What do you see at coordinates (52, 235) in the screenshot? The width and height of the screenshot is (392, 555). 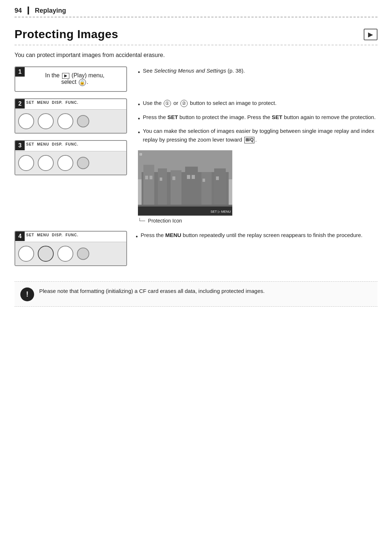 I see `step-4-label: SET MENU DISP. FUNC.` at bounding box center [52, 235].